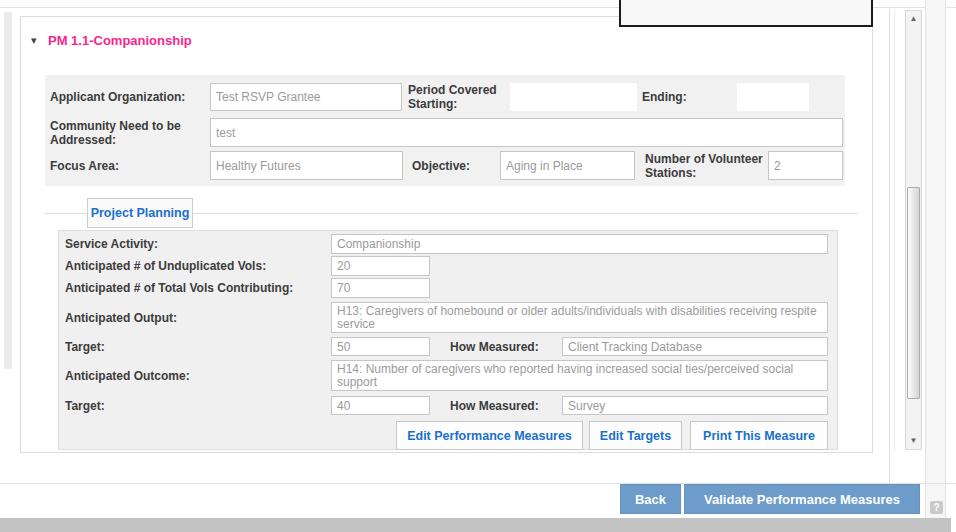 Image resolution: width=956 pixels, height=532 pixels. I want to click on edit-targets-button: Edit Targets, so click(636, 436).